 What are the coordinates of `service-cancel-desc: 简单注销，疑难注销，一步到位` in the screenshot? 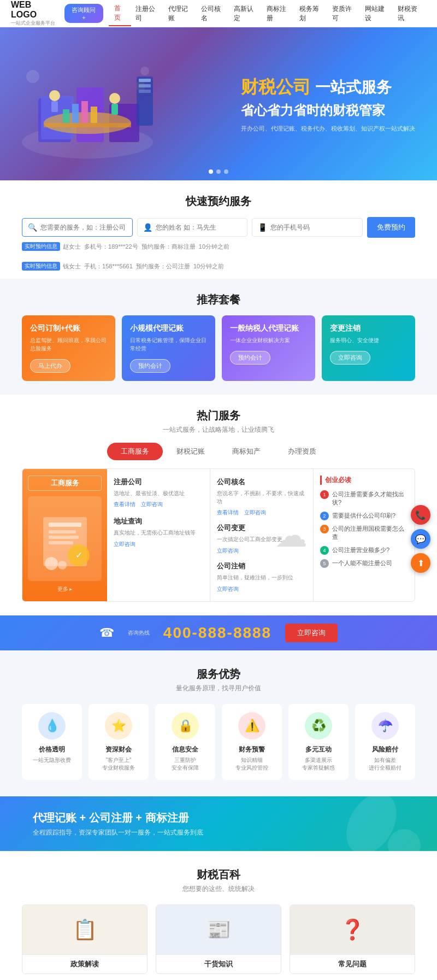 It's located at (262, 577).